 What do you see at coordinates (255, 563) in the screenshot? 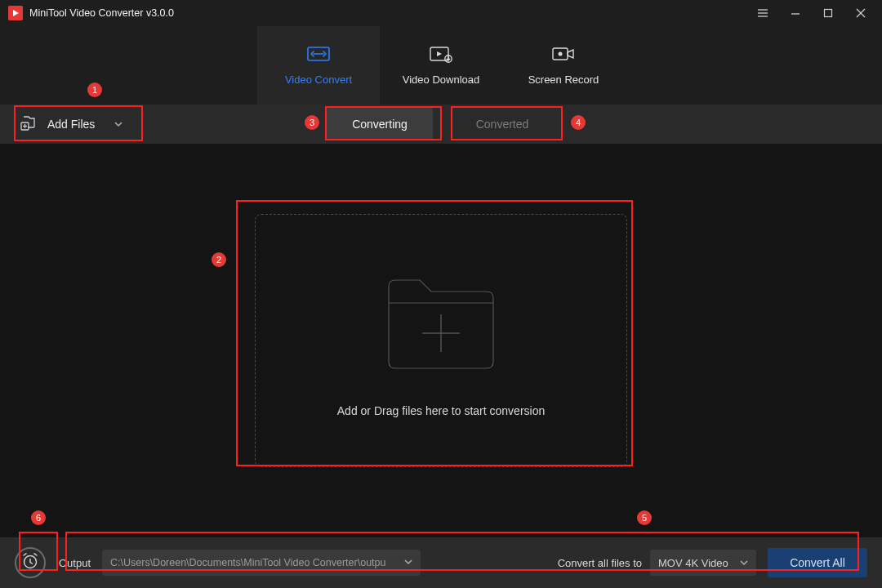
I see `output-path-text: C:\Users\Doreen\Documents\MiniTool Video…` at bounding box center [255, 563].